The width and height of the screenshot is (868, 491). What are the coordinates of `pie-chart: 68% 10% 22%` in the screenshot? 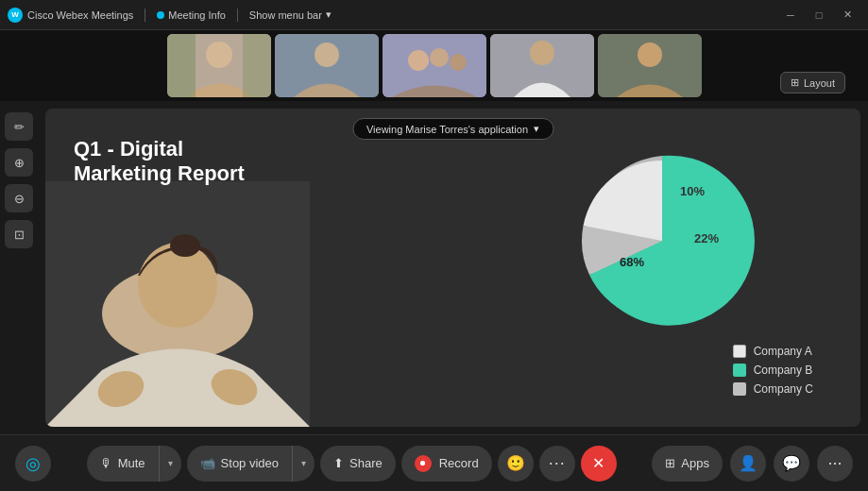 It's located at (662, 241).